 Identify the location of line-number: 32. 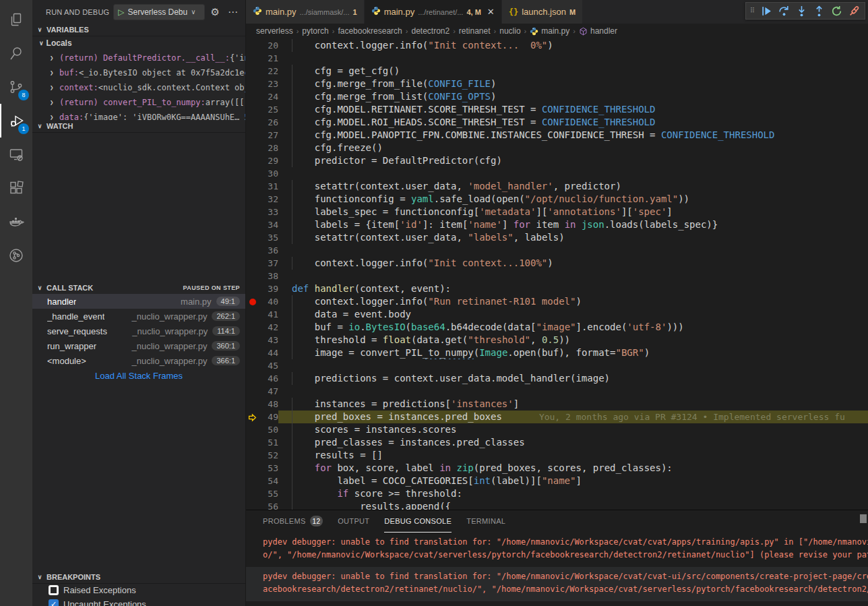
(269, 200).